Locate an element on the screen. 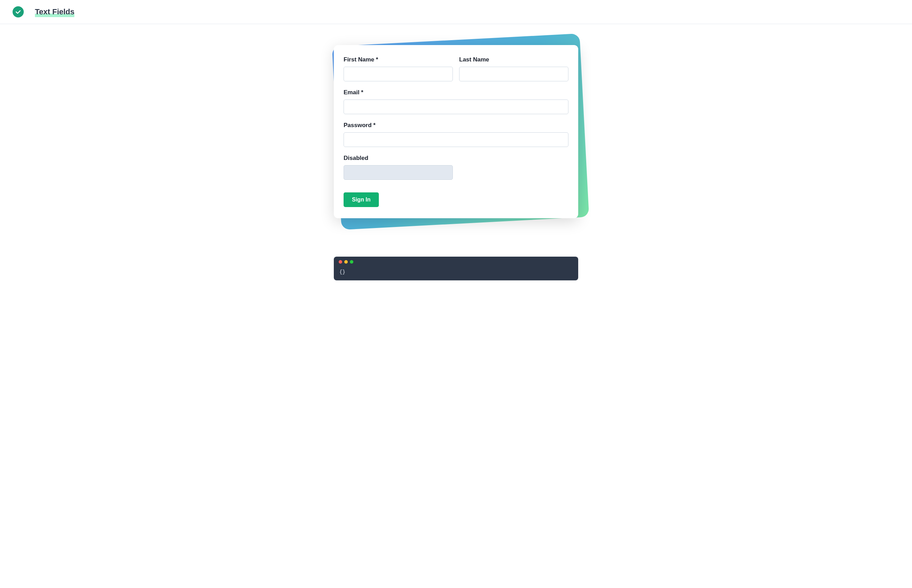 The width and height of the screenshot is (912, 588). email-label: Email * is located at coordinates (456, 92).